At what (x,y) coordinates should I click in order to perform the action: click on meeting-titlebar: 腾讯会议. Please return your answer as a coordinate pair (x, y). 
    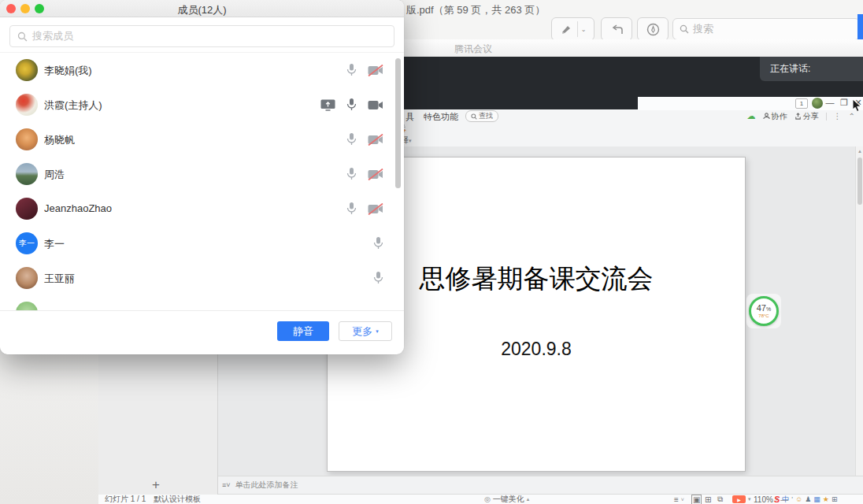
    Looking at the image, I should click on (633, 49).